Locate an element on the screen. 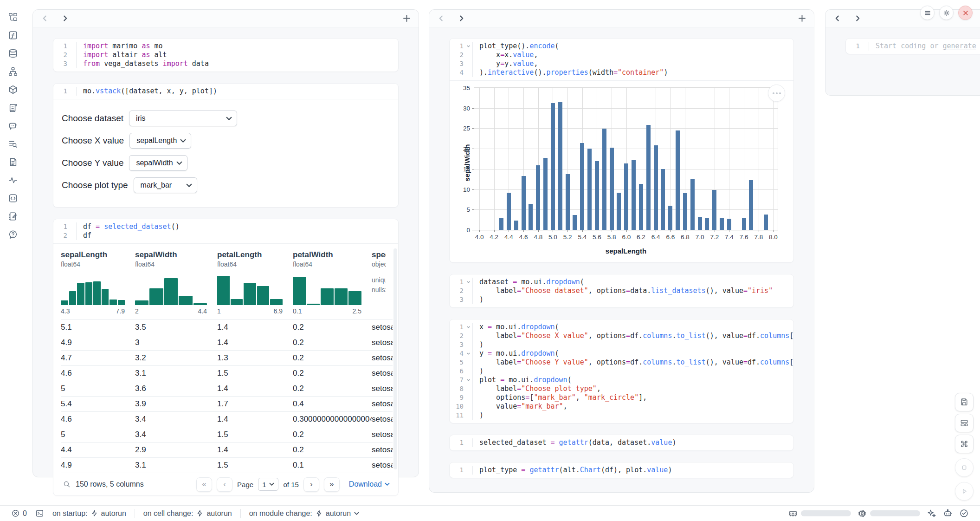 The height and width of the screenshot is (521, 980). cell-selected-dataset: 1selected_dataset = getattr(data, datase… is located at coordinates (622, 443).